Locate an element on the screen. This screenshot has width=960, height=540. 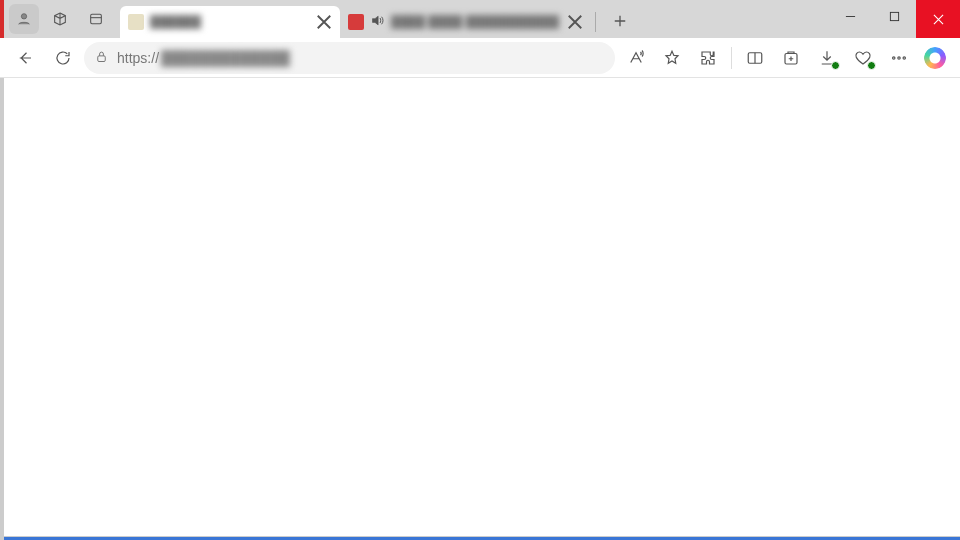
collections-button is located at coordinates (791, 58).